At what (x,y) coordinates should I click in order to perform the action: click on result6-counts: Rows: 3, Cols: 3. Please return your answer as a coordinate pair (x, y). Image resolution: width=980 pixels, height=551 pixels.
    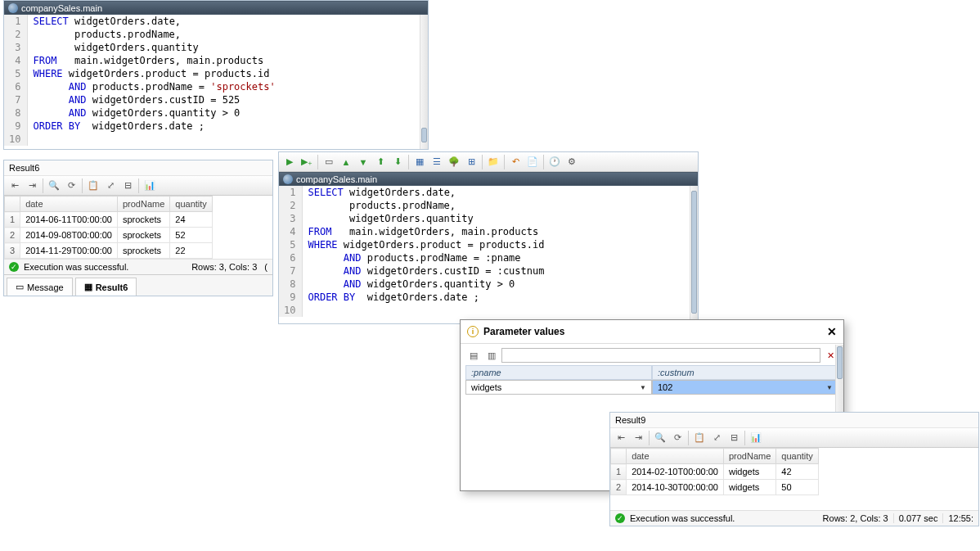
    Looking at the image, I should click on (224, 267).